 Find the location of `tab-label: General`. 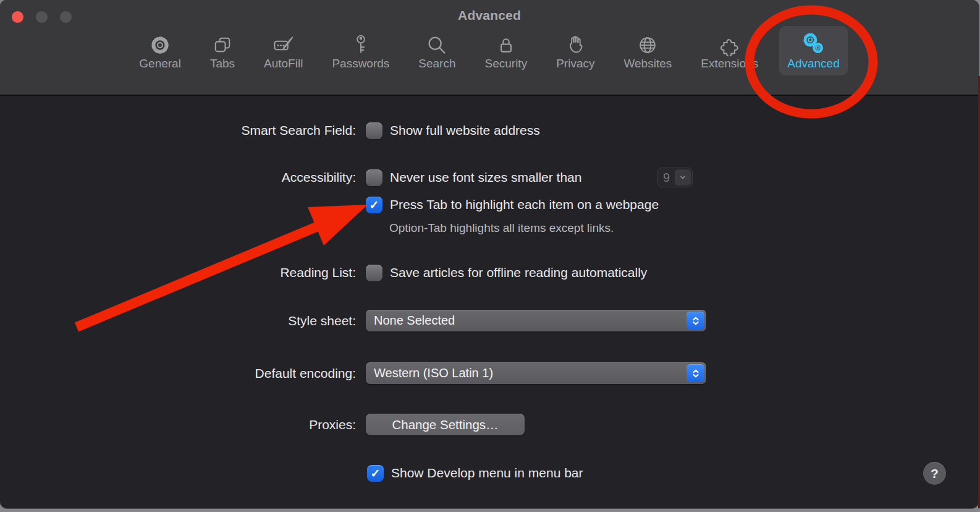

tab-label: General is located at coordinates (160, 64).